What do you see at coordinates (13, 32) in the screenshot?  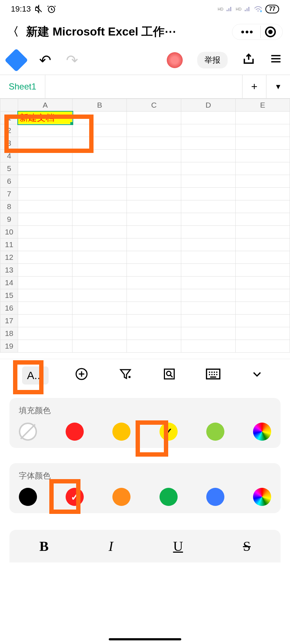 I see `back-icon: 〈` at bounding box center [13, 32].